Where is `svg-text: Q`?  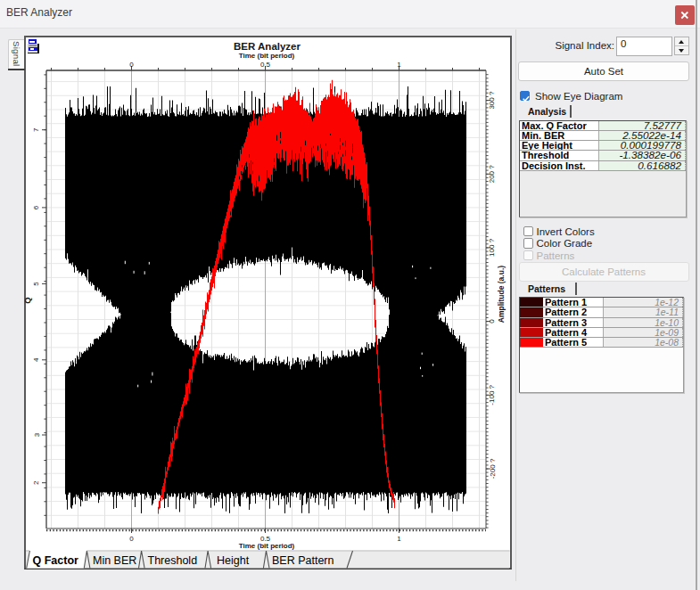
svg-text: Q is located at coordinates (27, 299).